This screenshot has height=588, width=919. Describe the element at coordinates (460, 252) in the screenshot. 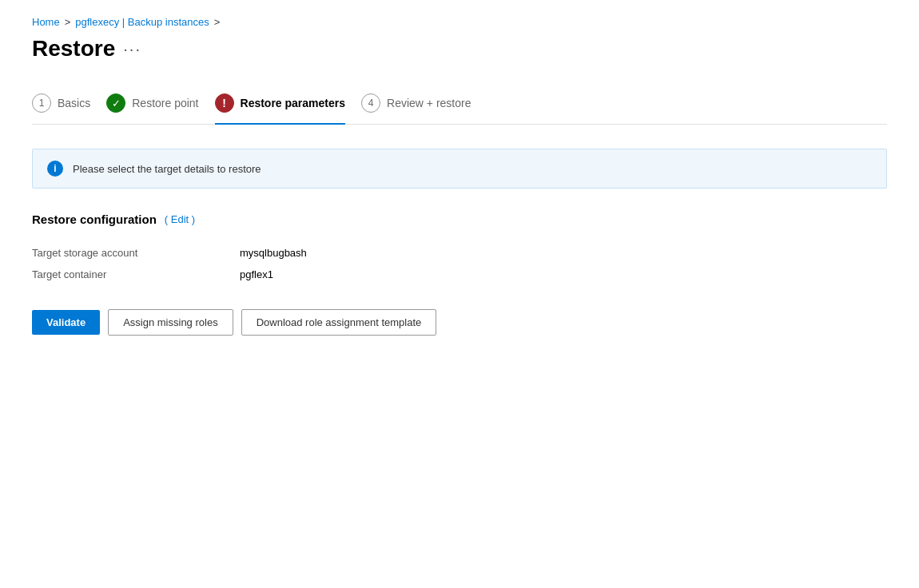

I see `config-row-storage: Target storage account mysqlbugbash` at that location.